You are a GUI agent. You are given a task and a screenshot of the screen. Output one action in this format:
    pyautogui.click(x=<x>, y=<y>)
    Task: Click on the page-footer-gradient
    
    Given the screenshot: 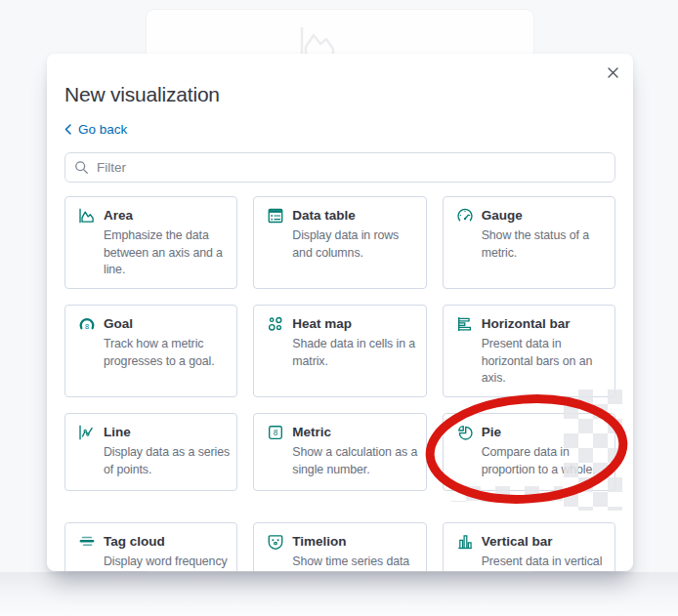 What is the action you would take?
    pyautogui.click(x=339, y=594)
    